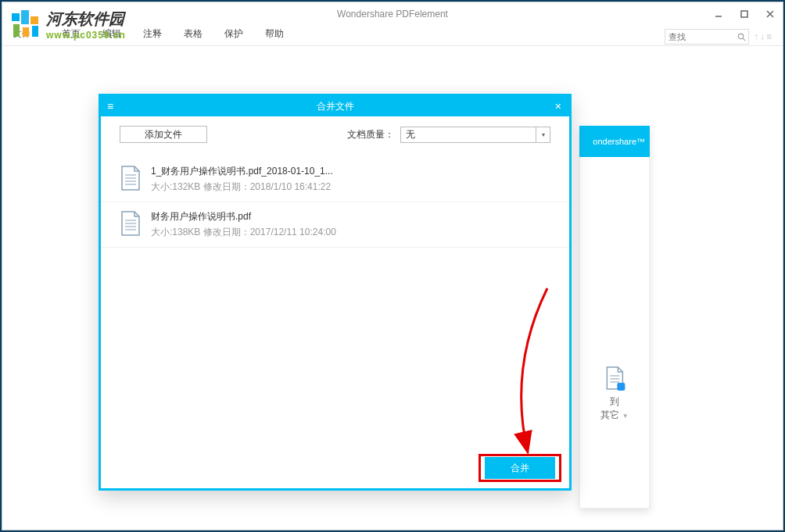  Describe the element at coordinates (350, 217) in the screenshot. I see `file-name: 财务用户操作说明书.pdf` at that location.